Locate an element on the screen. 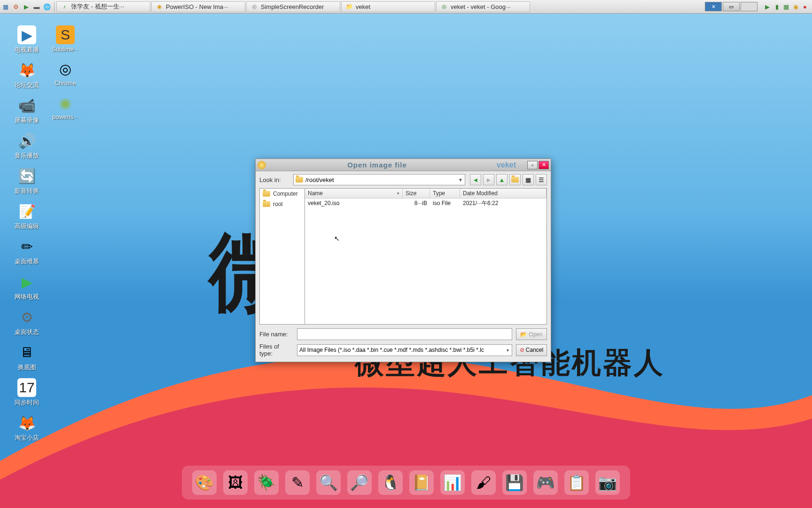  file-list: Name Size Type Date Modified veket_20.is… is located at coordinates (426, 256).